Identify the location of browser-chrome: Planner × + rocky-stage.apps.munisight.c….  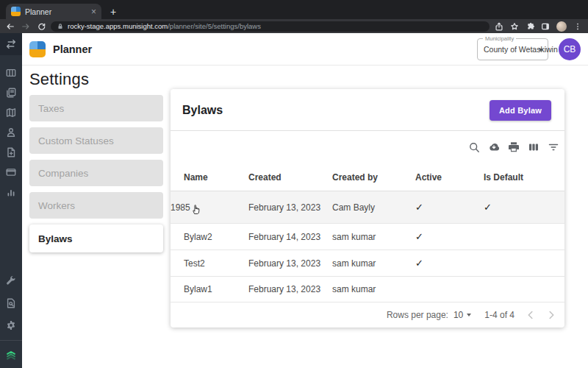
(294, 16).